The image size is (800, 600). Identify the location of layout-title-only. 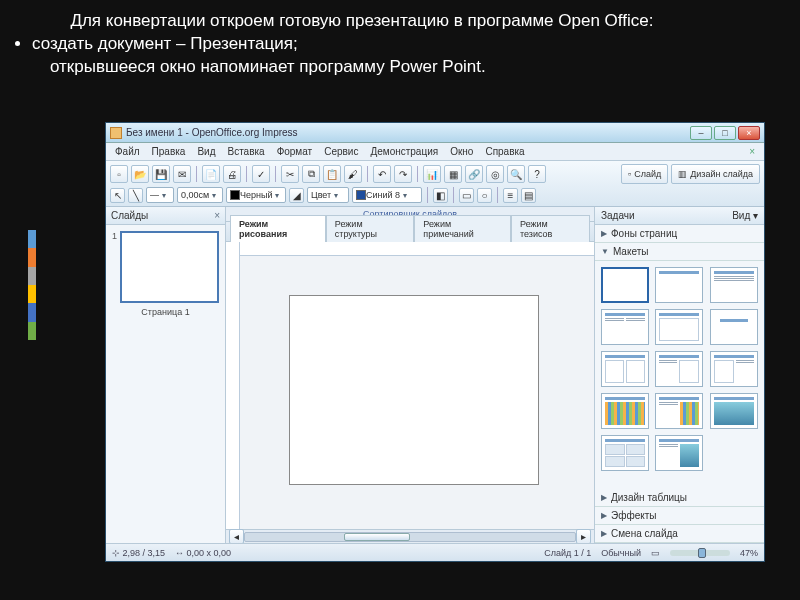
(679, 327).